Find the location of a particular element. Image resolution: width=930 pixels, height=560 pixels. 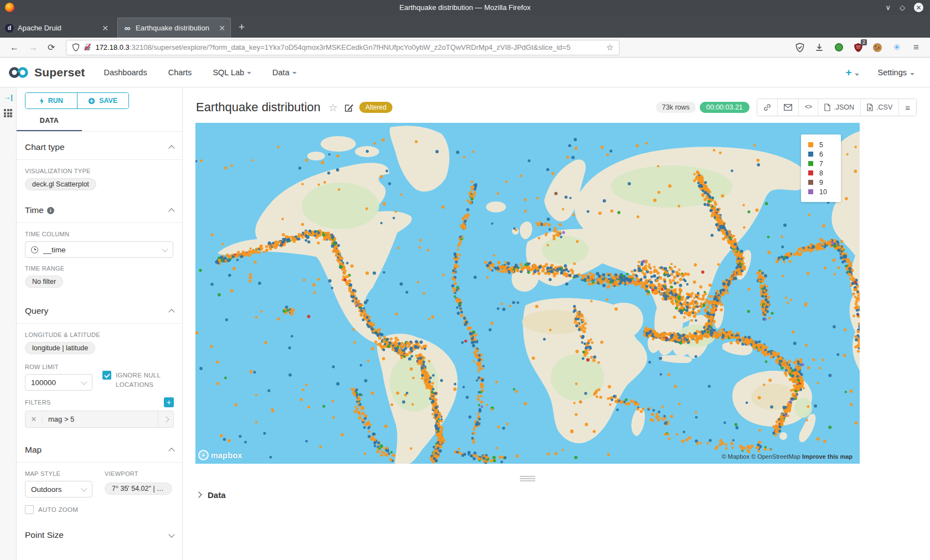

share-link-icon is located at coordinates (767, 107).